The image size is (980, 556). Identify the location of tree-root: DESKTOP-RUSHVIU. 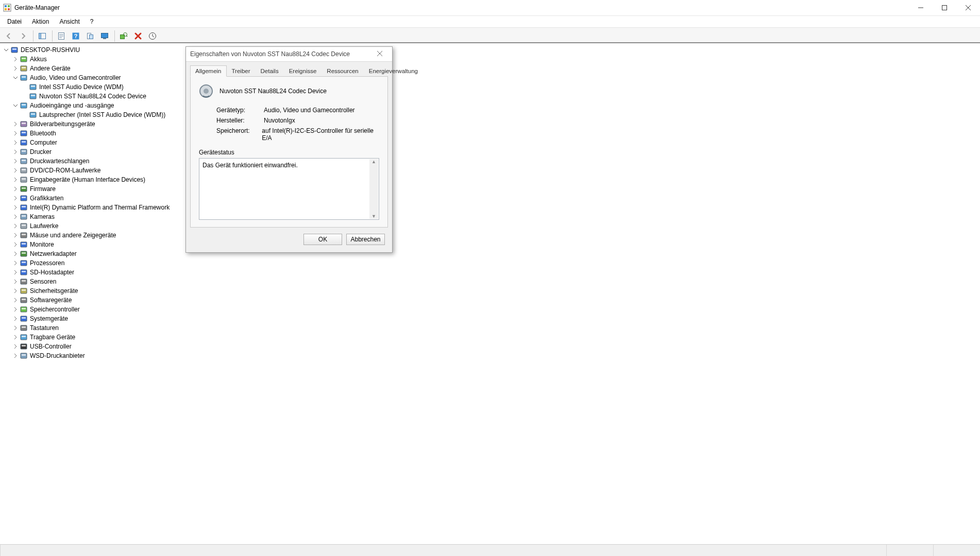
(490, 50).